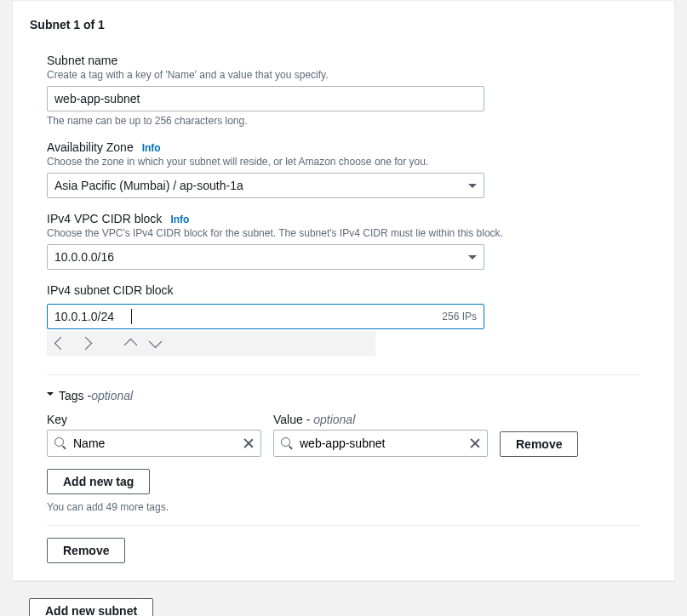  What do you see at coordinates (460, 317) in the screenshot?
I see `subnet-cidr-ip-count: 256 IPs` at bounding box center [460, 317].